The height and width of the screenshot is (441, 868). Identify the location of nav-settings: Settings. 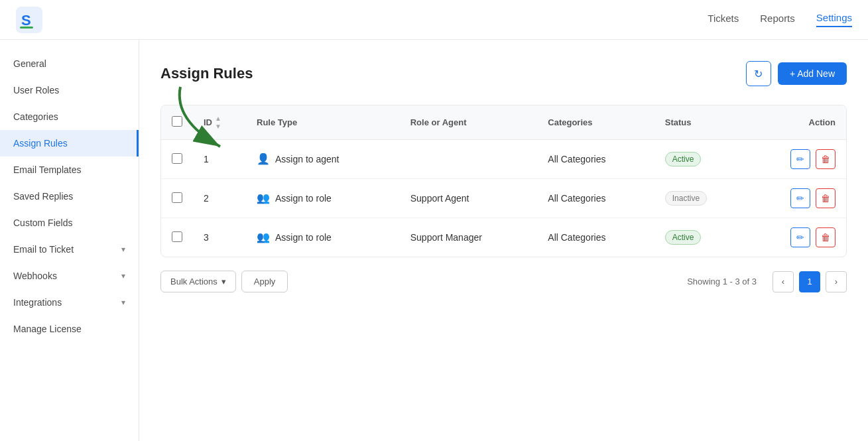
(834, 20).